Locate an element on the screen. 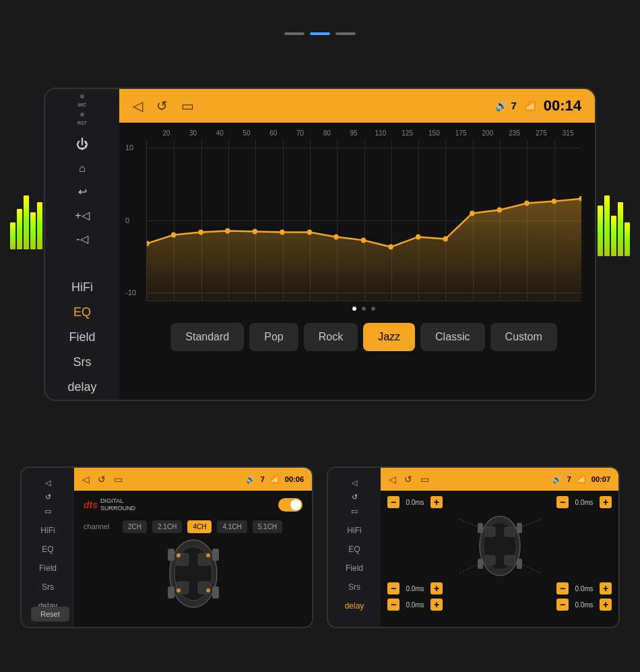  small-screen-icon: ▭ is located at coordinates (48, 511).